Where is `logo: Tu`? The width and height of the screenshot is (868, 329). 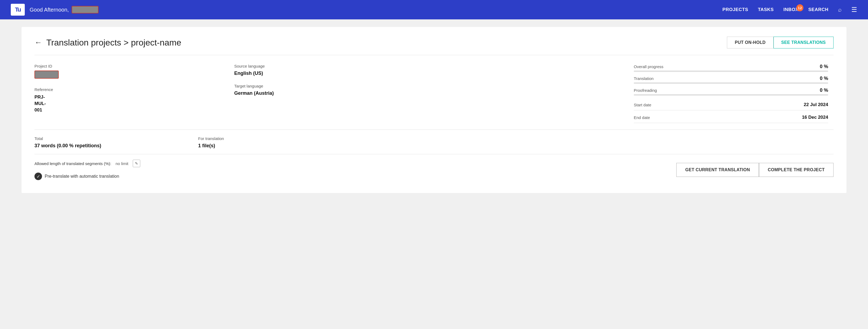 logo: Tu is located at coordinates (18, 9).